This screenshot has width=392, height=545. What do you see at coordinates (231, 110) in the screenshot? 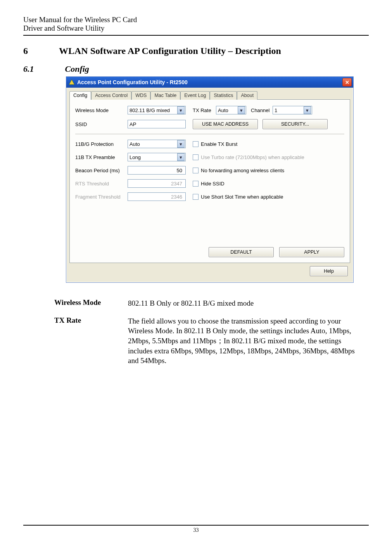
I see `select-tx-rate: Auto ▾` at bounding box center [231, 110].